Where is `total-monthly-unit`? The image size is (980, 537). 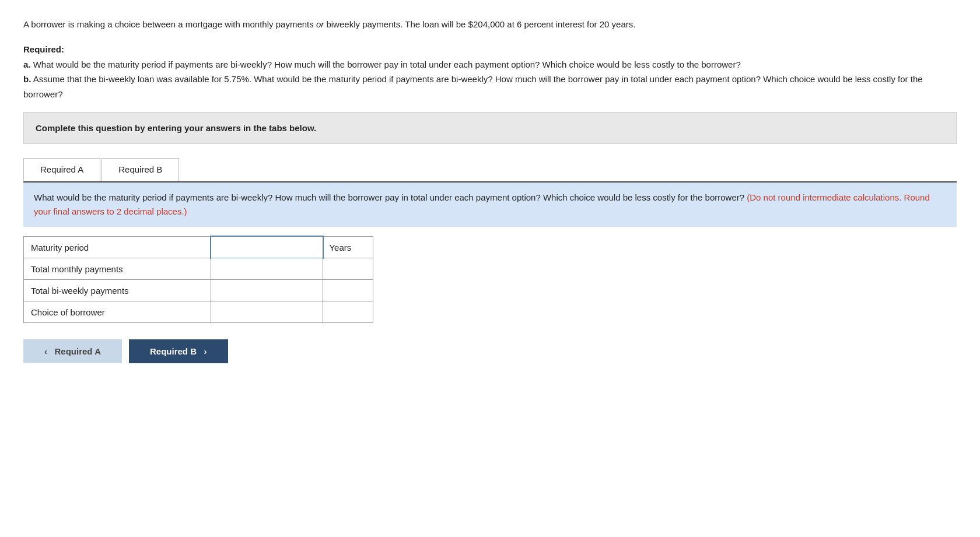 total-monthly-unit is located at coordinates (348, 269).